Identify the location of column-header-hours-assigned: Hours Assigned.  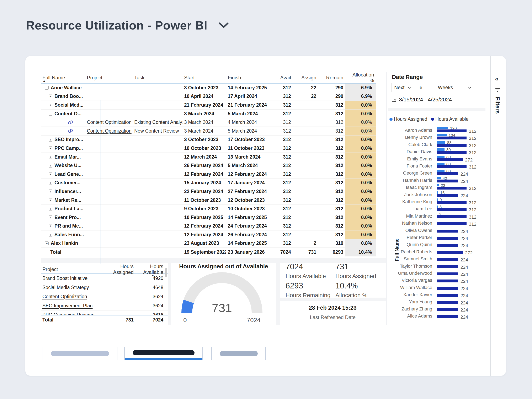
(119, 269).